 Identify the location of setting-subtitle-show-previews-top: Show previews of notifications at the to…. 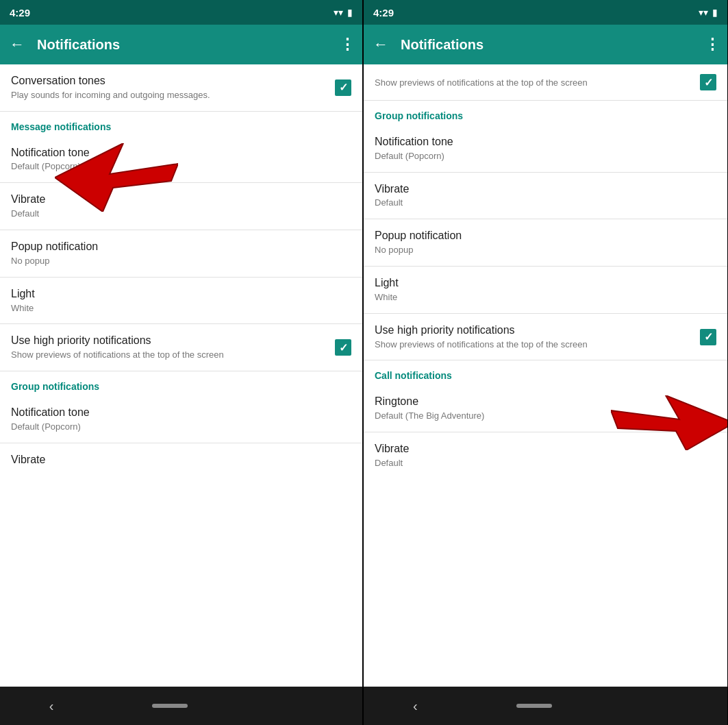
(537, 84).